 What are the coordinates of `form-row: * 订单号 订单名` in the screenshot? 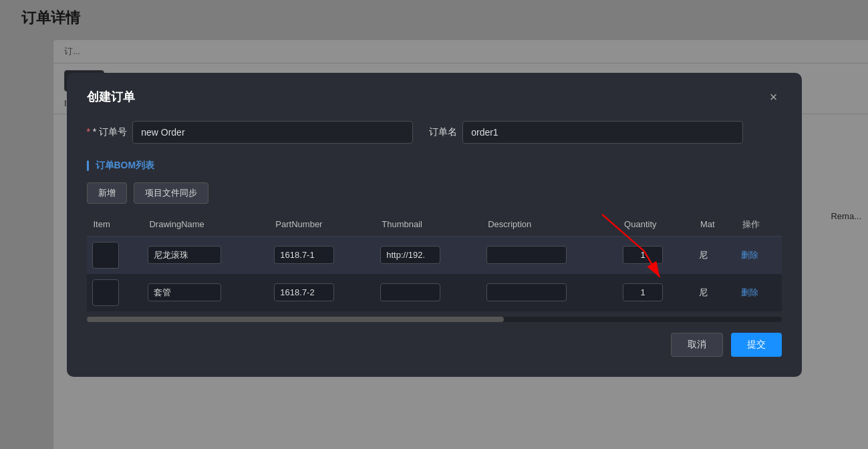 It's located at (434, 132).